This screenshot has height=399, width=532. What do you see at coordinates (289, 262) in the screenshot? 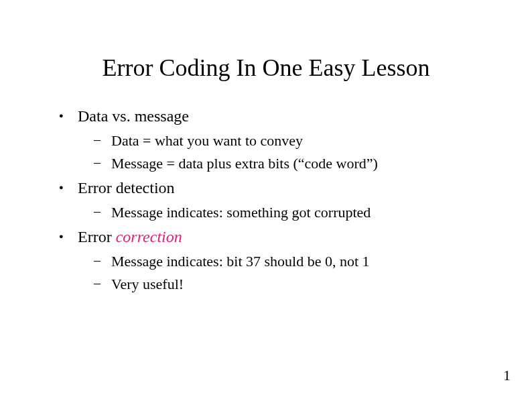
I see `sub-item: Message indicates: bit 37 should be 0, n…` at bounding box center [289, 262].